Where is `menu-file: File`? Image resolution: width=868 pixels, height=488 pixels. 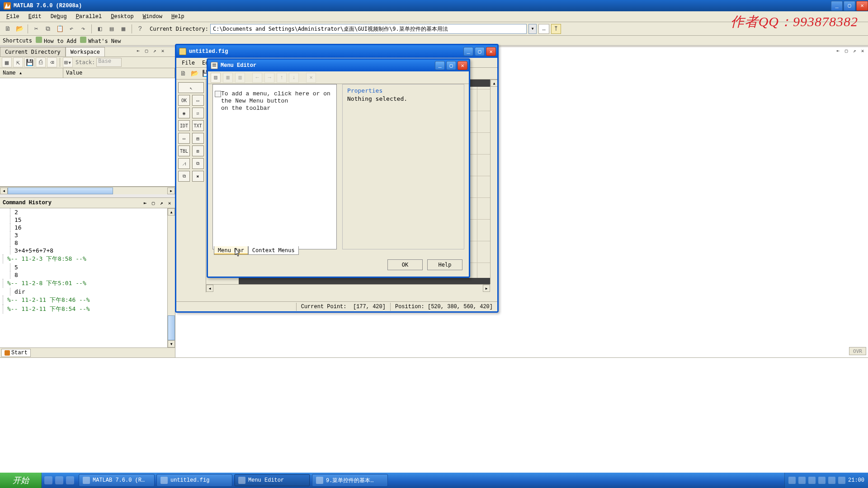 menu-file: File is located at coordinates (13, 17).